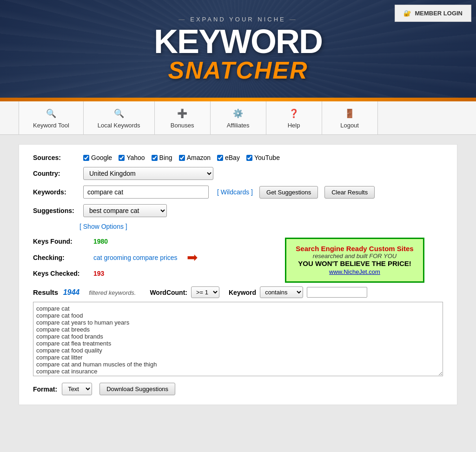  Describe the element at coordinates (112, 292) in the screenshot. I see `results-subtitle-text: filtered keywords.` at that location.